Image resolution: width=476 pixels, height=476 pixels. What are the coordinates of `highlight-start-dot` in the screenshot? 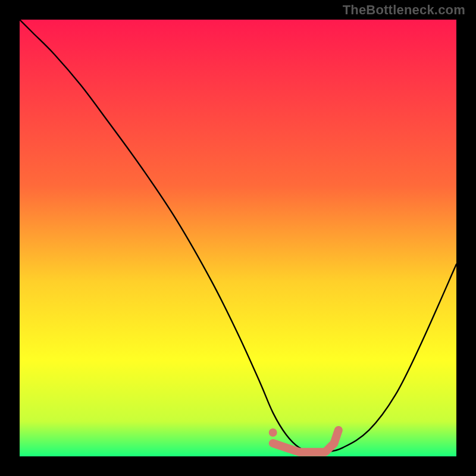 It's located at (273, 433).